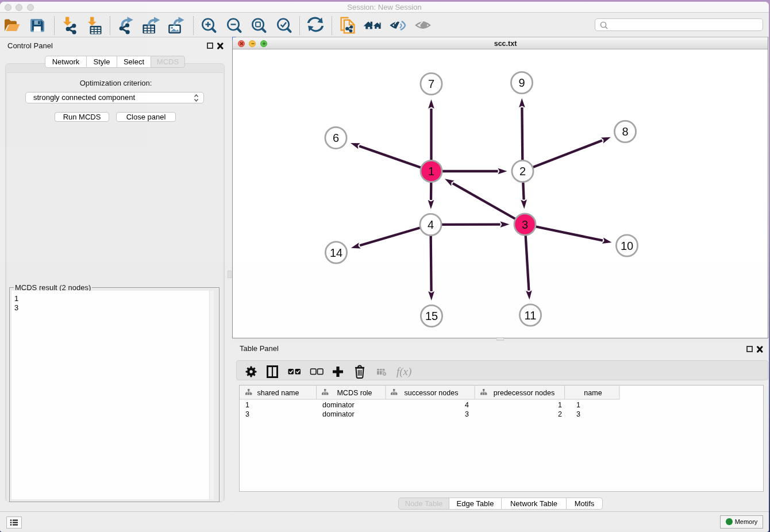  What do you see at coordinates (432, 316) in the screenshot?
I see `svg-text: 15` at bounding box center [432, 316].